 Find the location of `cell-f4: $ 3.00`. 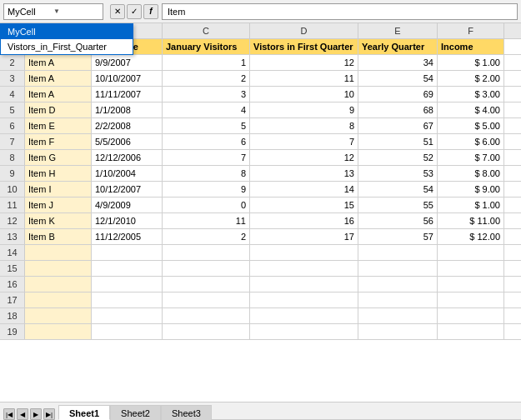

cell-f4: $ 3.00 is located at coordinates (471, 94).